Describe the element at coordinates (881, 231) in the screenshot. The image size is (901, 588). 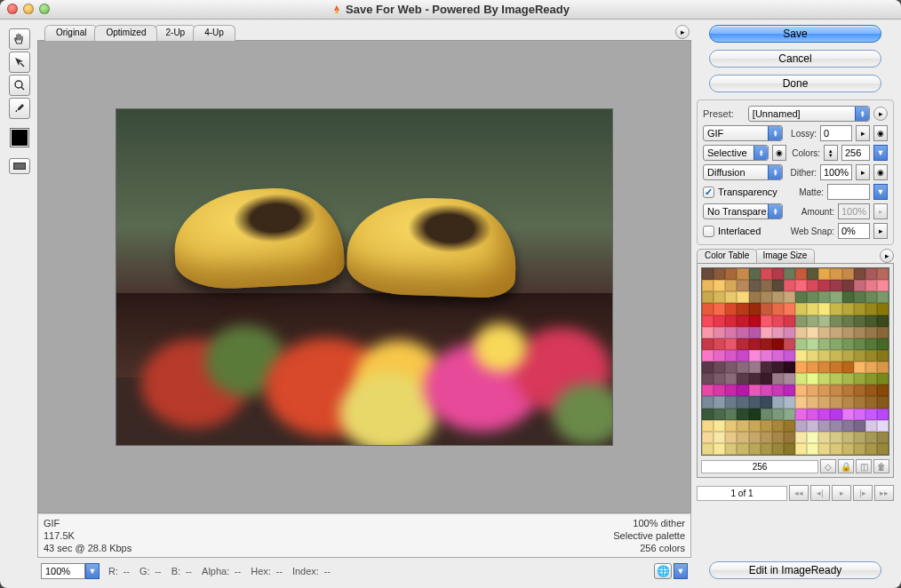
I see `websnap-slider-button: ▸` at that location.